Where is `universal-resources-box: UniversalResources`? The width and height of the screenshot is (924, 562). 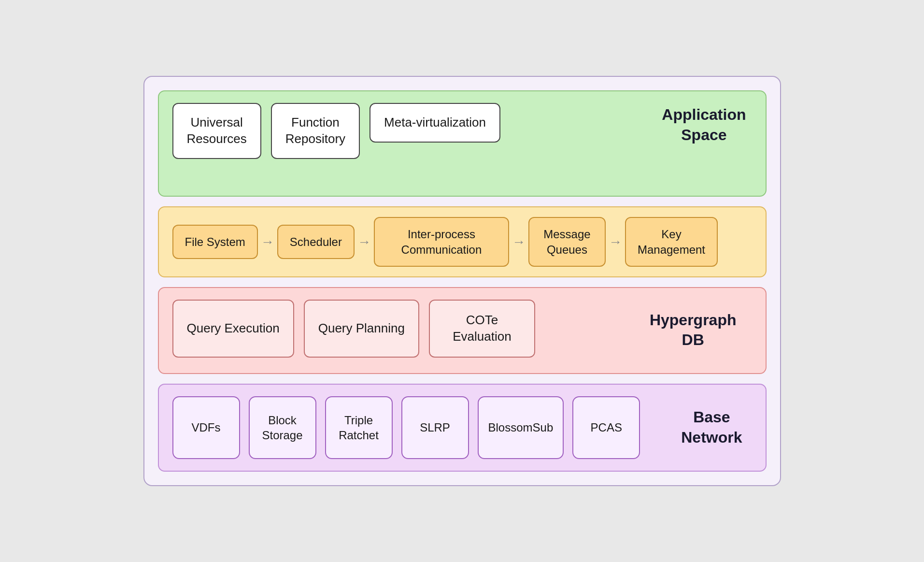
universal-resources-box: UniversalResources is located at coordinates (217, 131).